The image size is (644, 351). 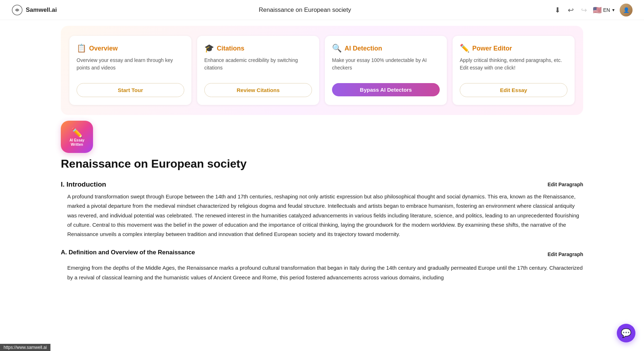 What do you see at coordinates (230, 49) in the screenshot?
I see `citations-title: Citations` at bounding box center [230, 49].